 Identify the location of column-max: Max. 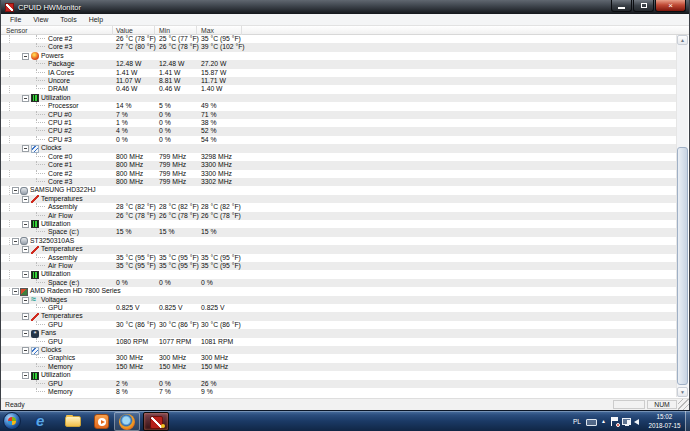
(208, 30).